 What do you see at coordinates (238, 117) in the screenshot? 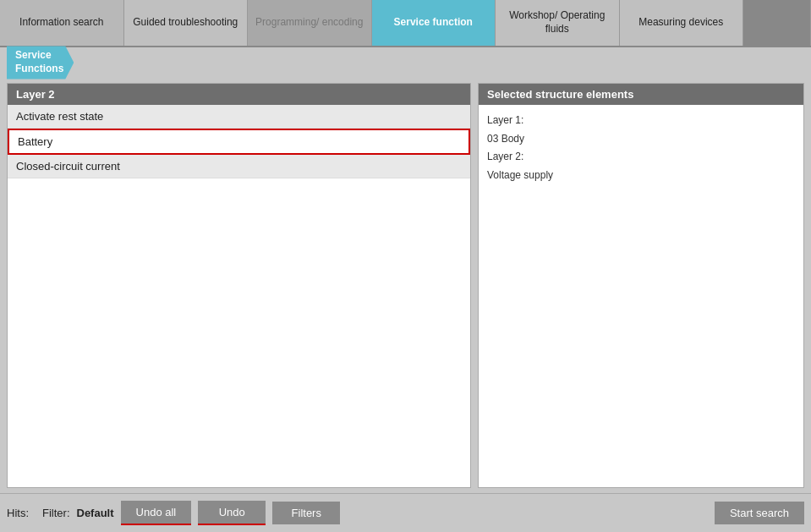
I see `list-item-activate-rest-state: Activate rest state` at bounding box center [238, 117].